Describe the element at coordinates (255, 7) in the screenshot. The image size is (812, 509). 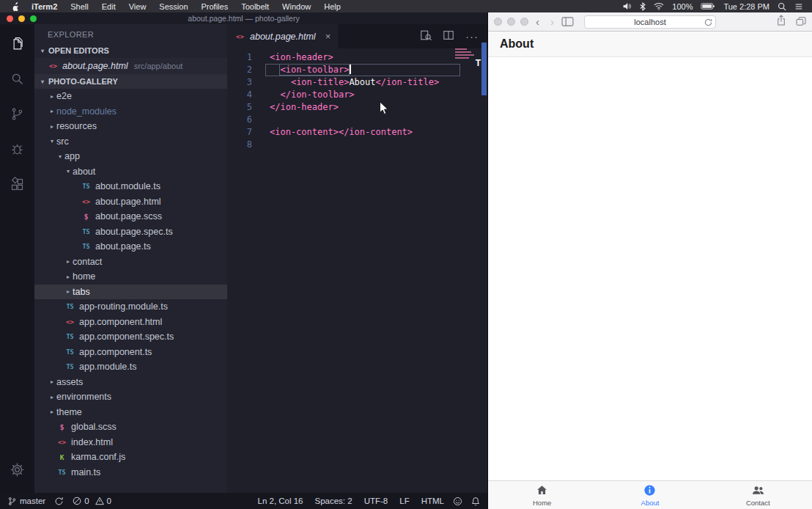
I see `menu-toolbelt: Toolbelt` at that location.